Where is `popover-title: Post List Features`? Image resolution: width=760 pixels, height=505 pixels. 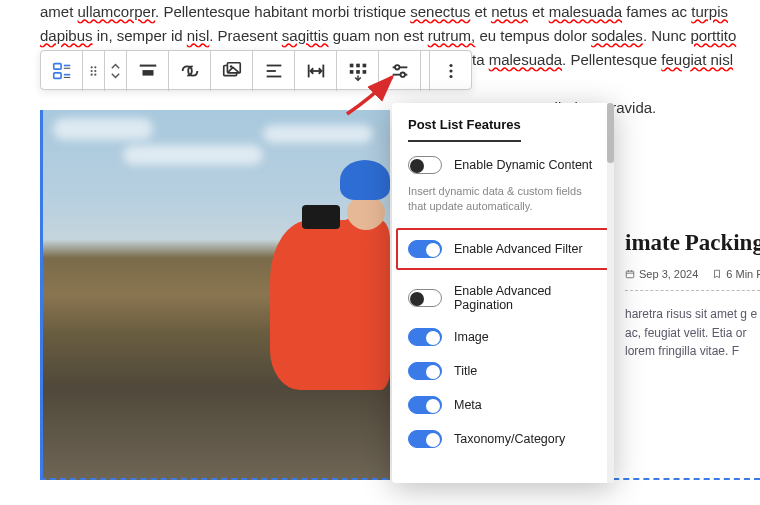 popover-title: Post List Features is located at coordinates (464, 130).